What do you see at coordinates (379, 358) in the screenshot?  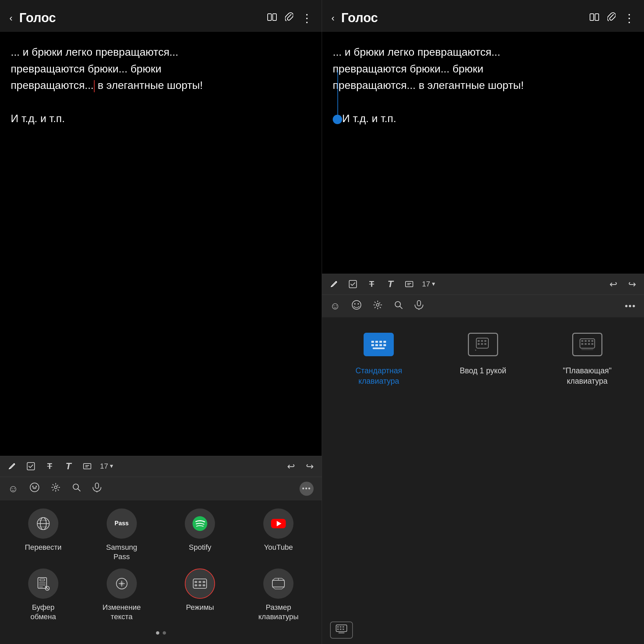 I see `kb-option-standard: Стандартная клавиатура` at bounding box center [379, 358].